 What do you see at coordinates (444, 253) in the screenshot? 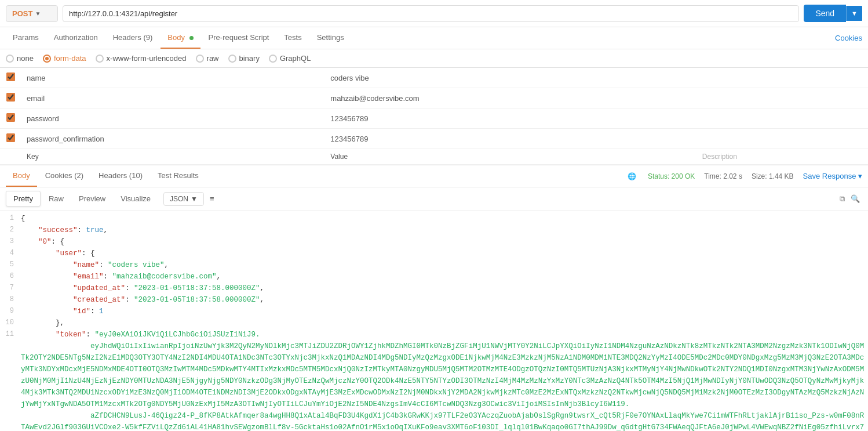
I see `line-content: "user": {` at bounding box center [444, 253].